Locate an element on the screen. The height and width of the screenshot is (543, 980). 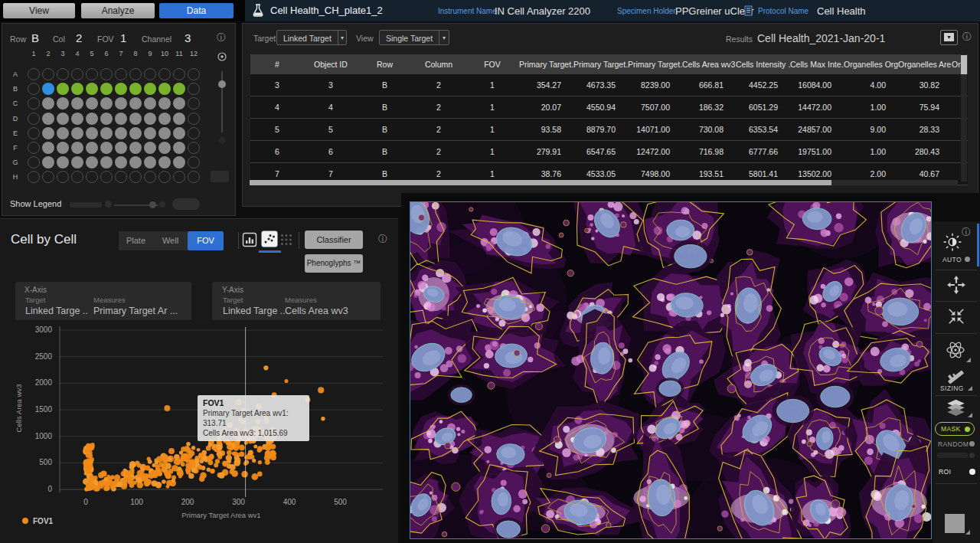
well-A5 is located at coordinates (92, 74).